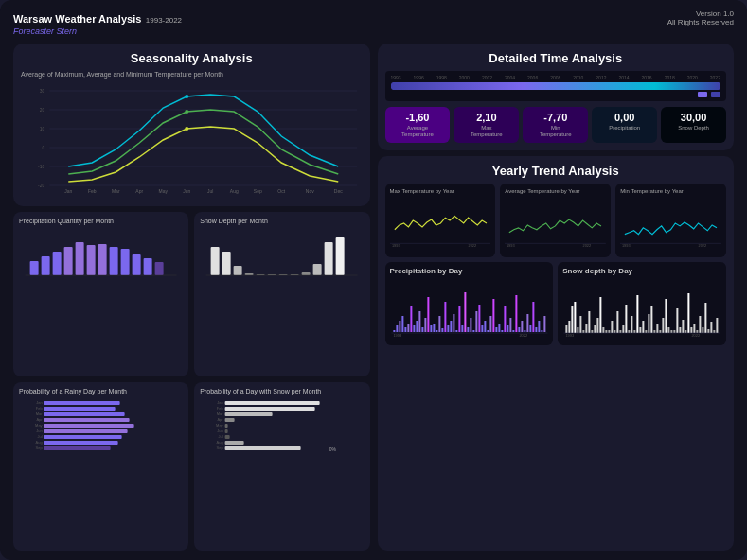  Describe the element at coordinates (555, 191) in the screenshot. I see `avg-temp-yearly-title: Average Temperature by Year` at that location.